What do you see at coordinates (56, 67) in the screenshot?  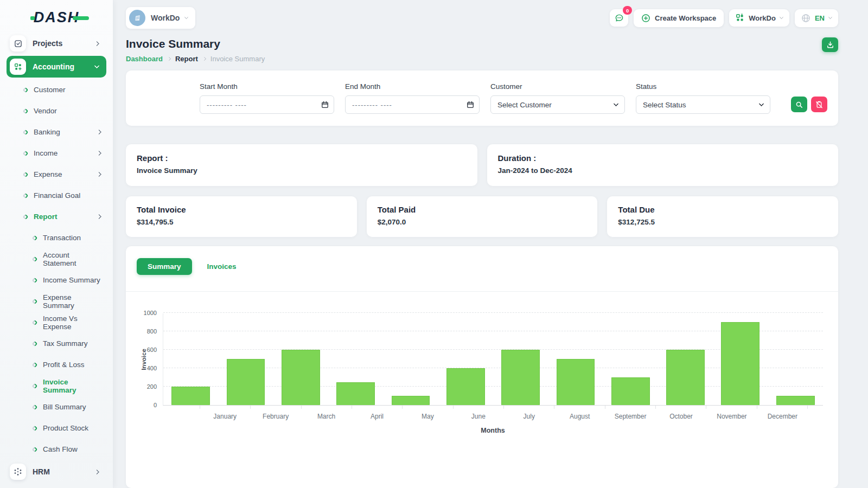 I see `sidebar-item-accounting: Accounting` at bounding box center [56, 67].